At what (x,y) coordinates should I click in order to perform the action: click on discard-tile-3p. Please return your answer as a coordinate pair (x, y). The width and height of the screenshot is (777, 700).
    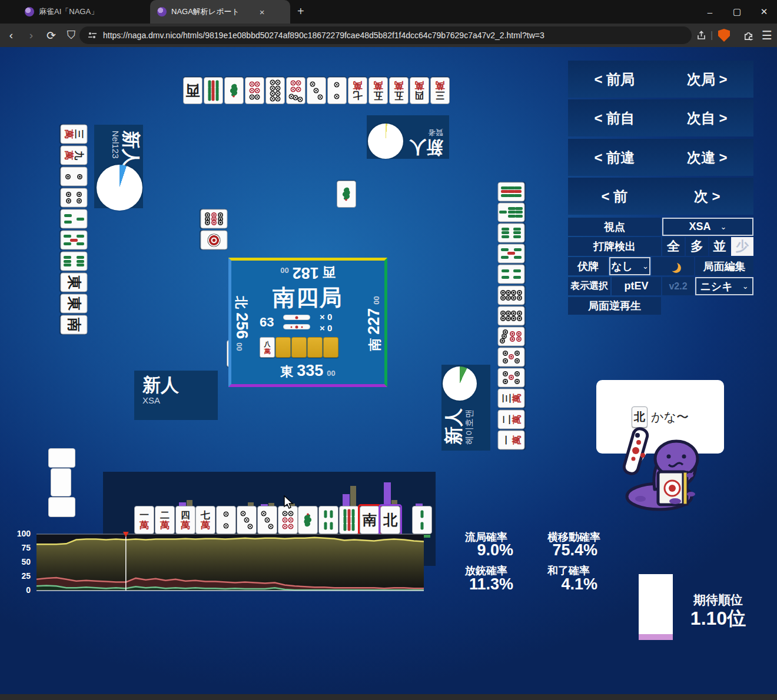
    Looking at the image, I should click on (317, 91).